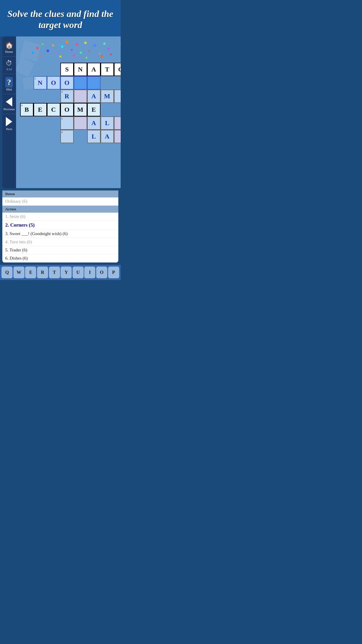 The width and height of the screenshot is (362, 644). What do you see at coordinates (9, 69) in the screenshot?
I see `timer-value: 0:14` at bounding box center [9, 69].